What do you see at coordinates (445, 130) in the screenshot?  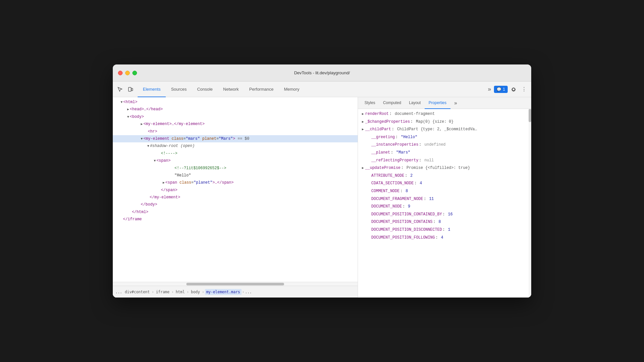 I see `prop-child-part: ▶__childPart: ChildPart {type: 2, _$comm…` at bounding box center [445, 130].